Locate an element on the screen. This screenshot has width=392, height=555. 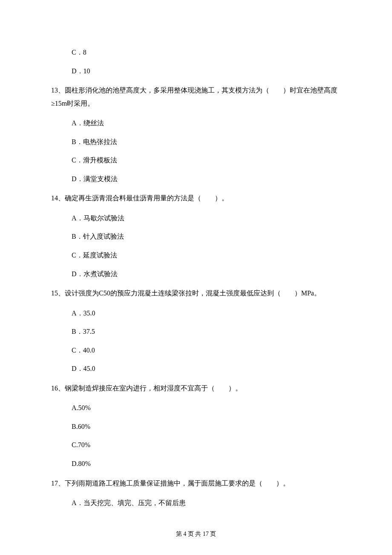
question-stem: 16、钢梁制造焊接应在室内进行，相对湿度不宜高于（ ）。 is located at coordinates (196, 388).